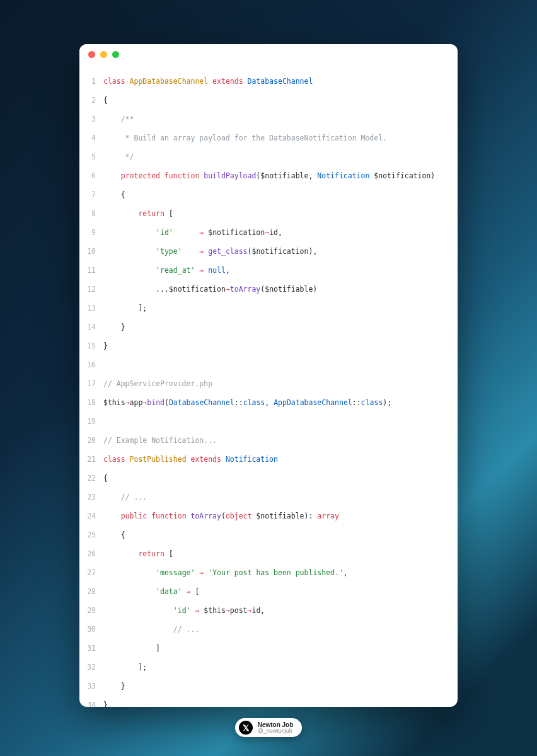  What do you see at coordinates (91, 478) in the screenshot?
I see `line-number: 22` at bounding box center [91, 478].